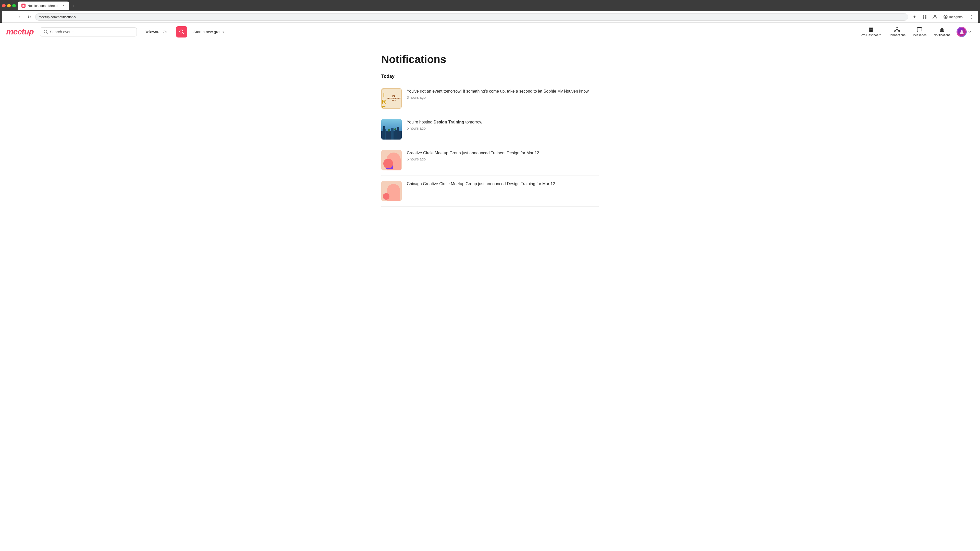 This screenshot has height=551, width=980. What do you see at coordinates (962, 32) in the screenshot?
I see `avatar` at bounding box center [962, 32].